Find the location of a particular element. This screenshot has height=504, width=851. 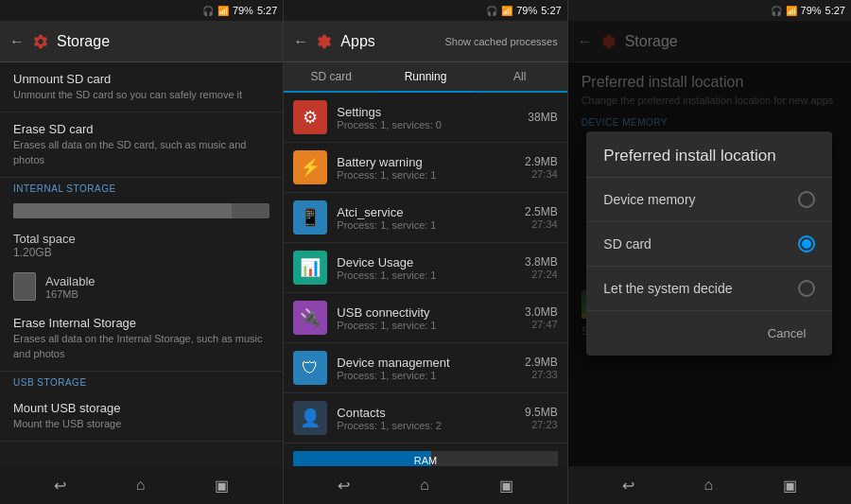

app-info-battery: Battery warning Process: 1, service: 1 is located at coordinates (426, 168).